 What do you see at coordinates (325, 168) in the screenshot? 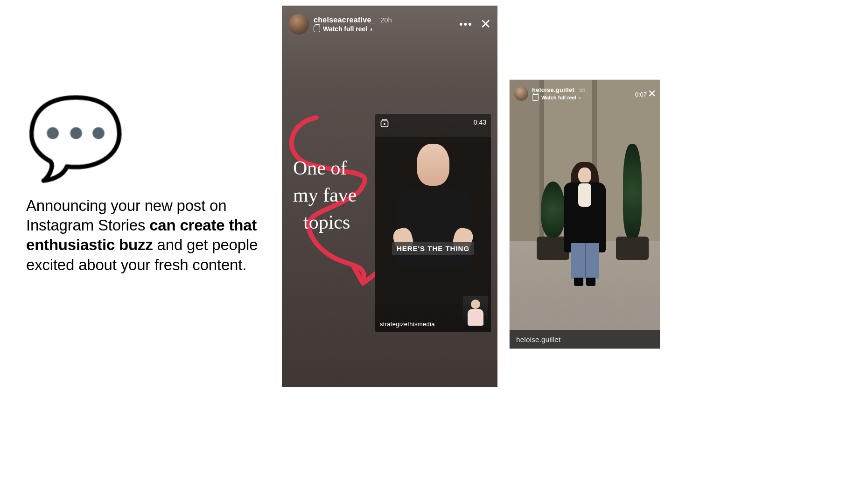
I see `annotation-line-1: One of` at bounding box center [325, 168].